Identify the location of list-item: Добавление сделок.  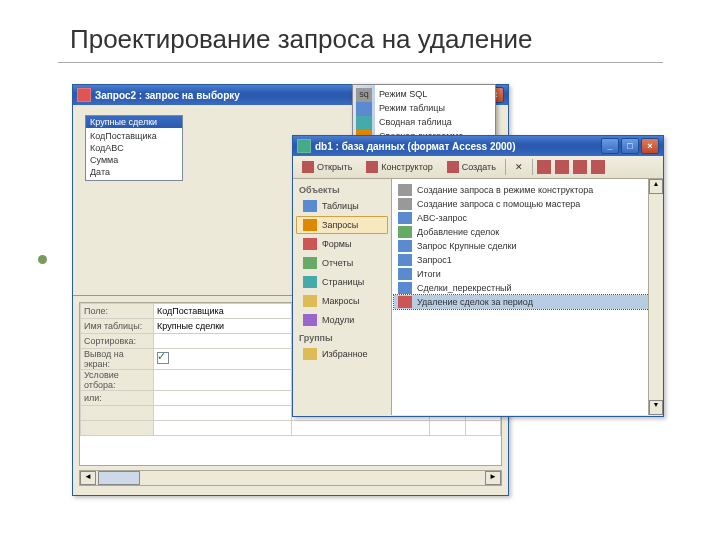
(528, 232).